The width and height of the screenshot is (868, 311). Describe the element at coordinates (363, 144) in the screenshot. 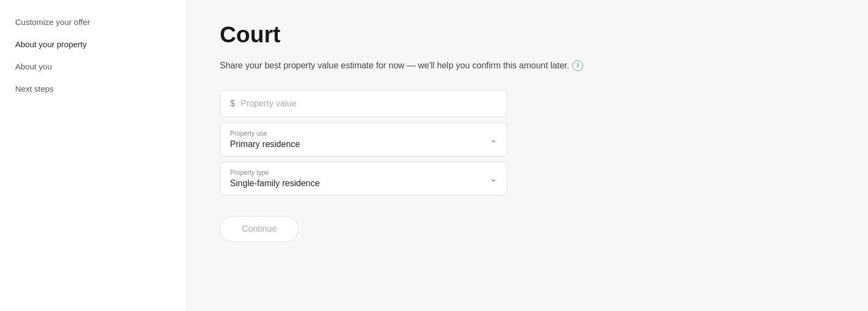

I see `property-use-value: Primary residence` at that location.